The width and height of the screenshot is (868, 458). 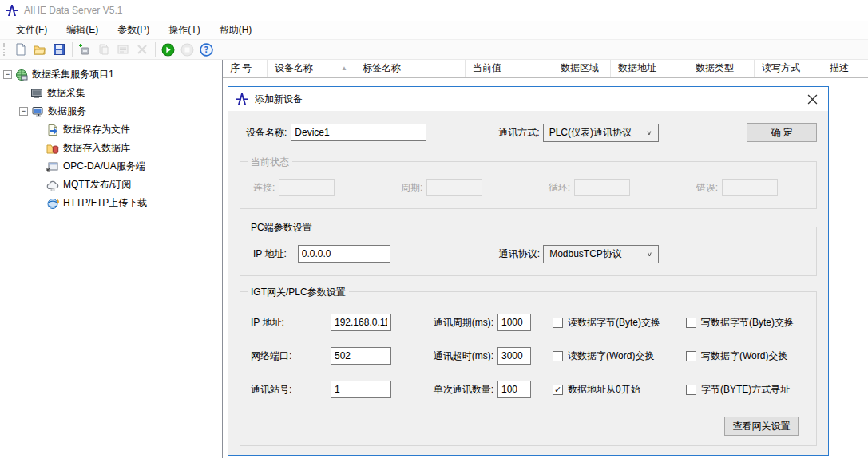 What do you see at coordinates (236, 30) in the screenshot?
I see `menu-help: 帮助(H)` at bounding box center [236, 30].